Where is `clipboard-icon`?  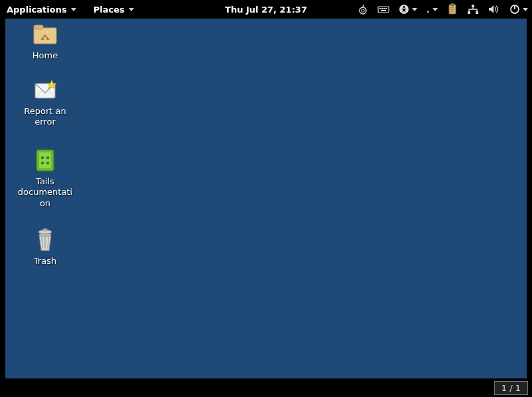 clipboard-icon is located at coordinates (452, 9).